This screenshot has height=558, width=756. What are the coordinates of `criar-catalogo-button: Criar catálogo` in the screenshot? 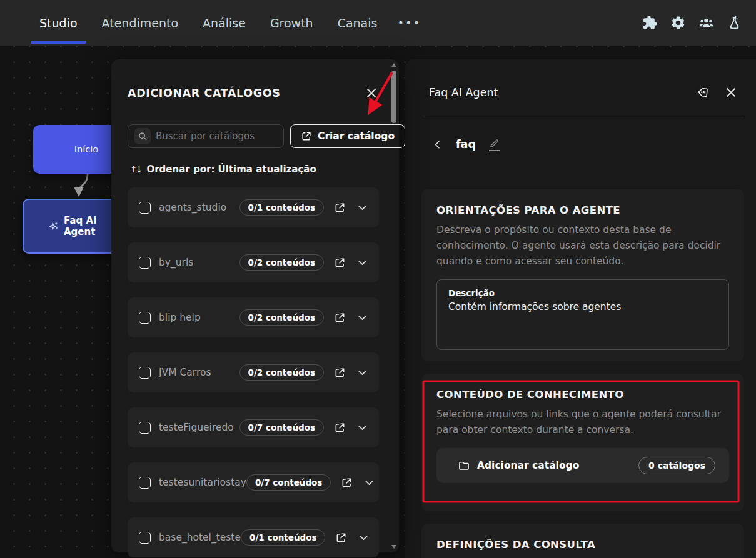 It's located at (348, 136).